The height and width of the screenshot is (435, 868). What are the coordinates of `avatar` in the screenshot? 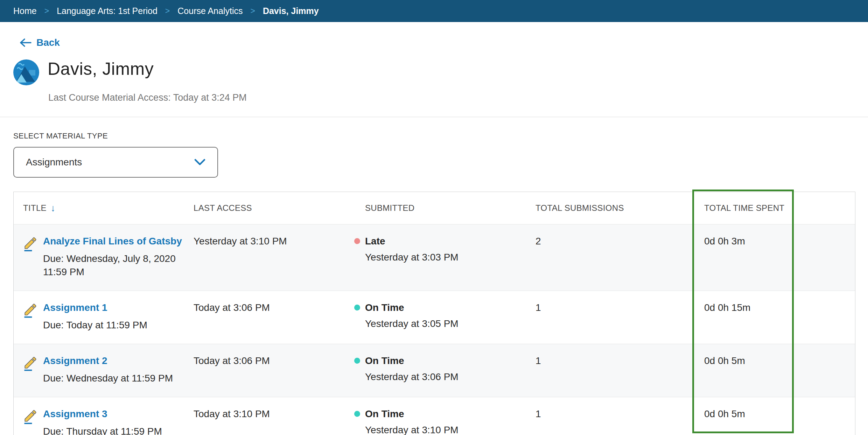 It's located at (26, 72).